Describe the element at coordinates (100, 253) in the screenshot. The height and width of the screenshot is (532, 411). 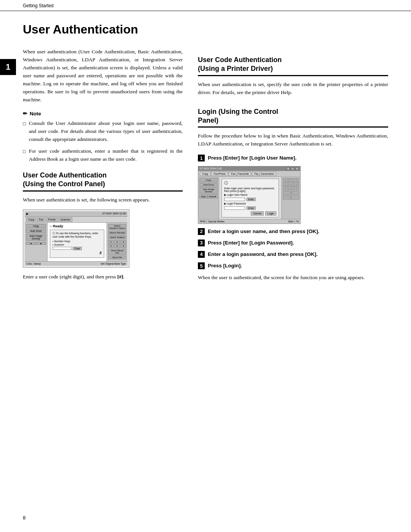
I see `hash-button: #` at that location.